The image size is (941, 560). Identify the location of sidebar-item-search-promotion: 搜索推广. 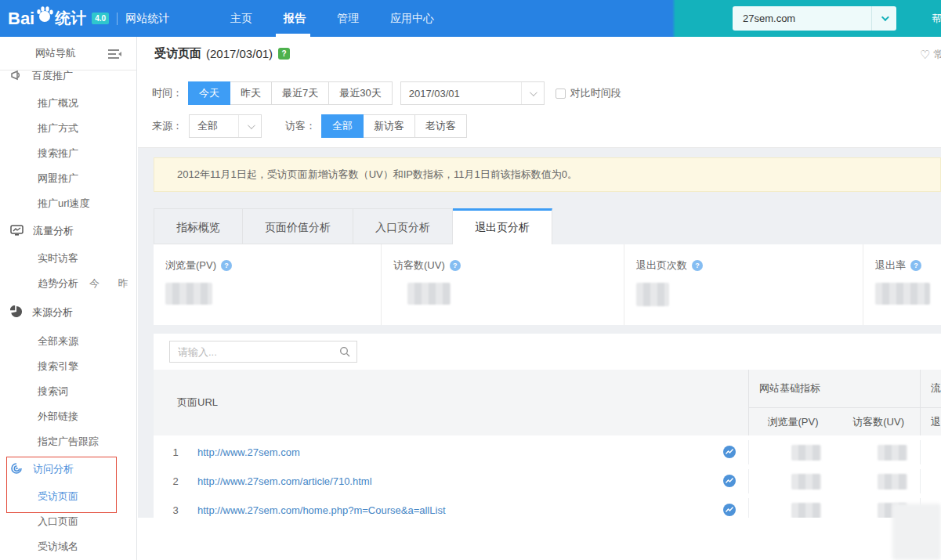
(68, 154).